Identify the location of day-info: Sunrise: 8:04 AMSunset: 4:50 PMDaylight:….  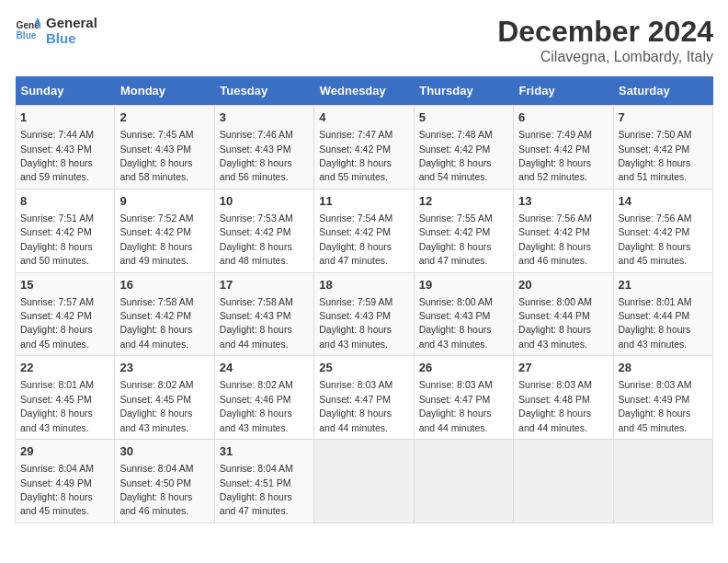
(156, 489).